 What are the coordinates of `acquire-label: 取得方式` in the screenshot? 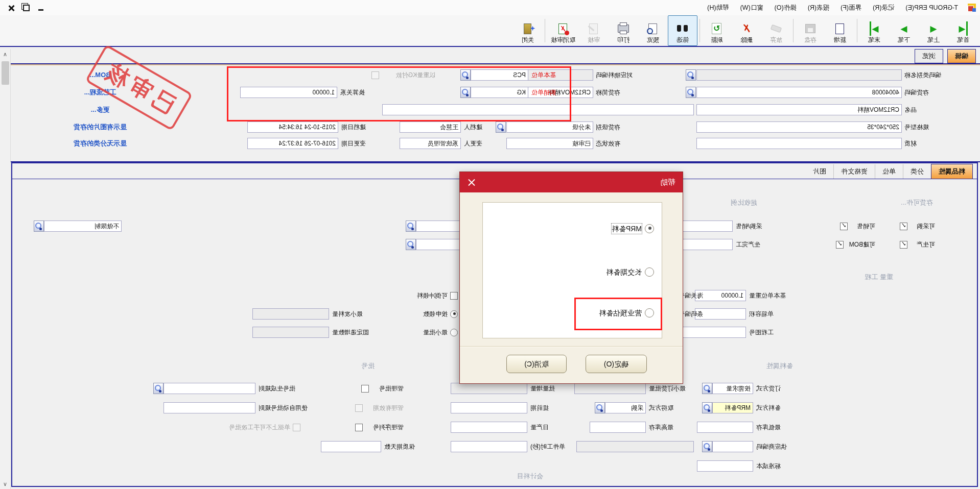 It's located at (676, 408).